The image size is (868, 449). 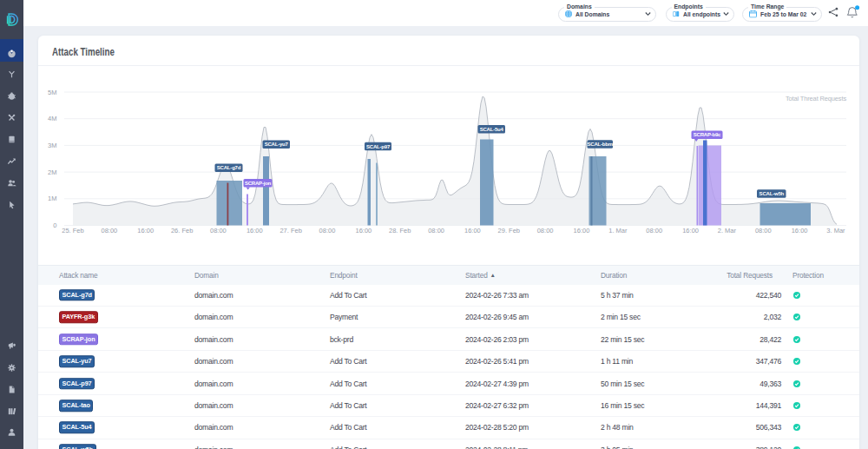 I want to click on svg-text: 2M, so click(x=52, y=172).